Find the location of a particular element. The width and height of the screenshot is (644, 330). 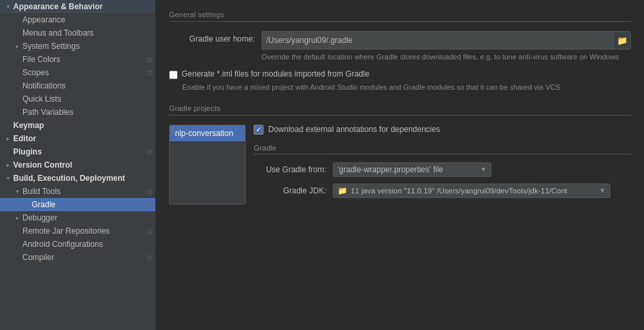

sidebar-item-label: File Colors is located at coordinates (82, 59).